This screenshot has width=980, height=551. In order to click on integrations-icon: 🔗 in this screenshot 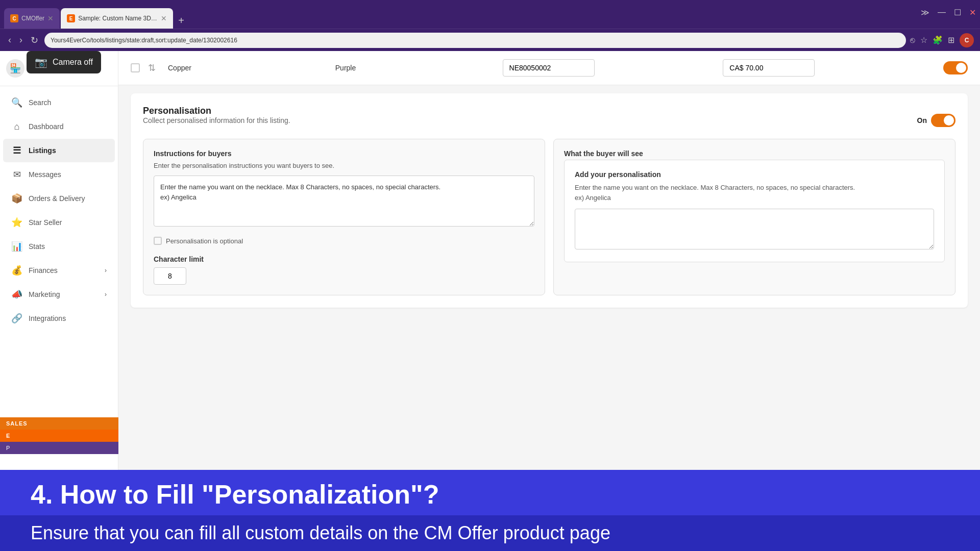, I will do `click(17, 318)`.